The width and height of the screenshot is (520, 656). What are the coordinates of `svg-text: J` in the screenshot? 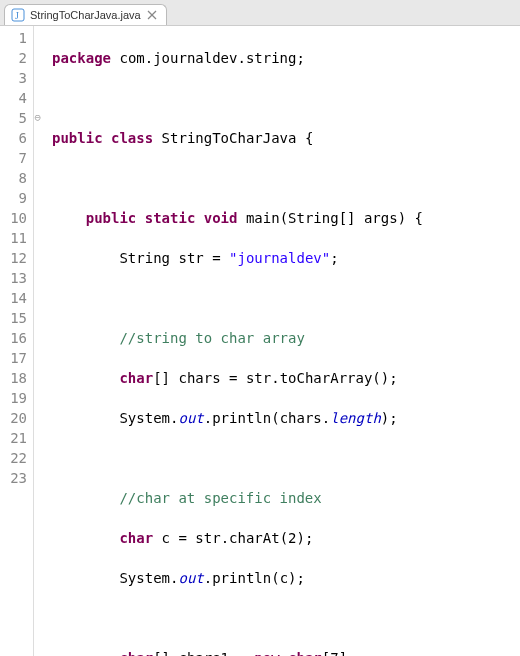 It's located at (17, 16).